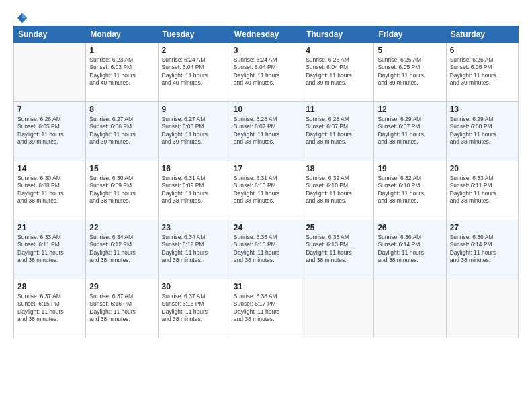  What do you see at coordinates (50, 287) in the screenshot?
I see `day-number: 28` at bounding box center [50, 287].